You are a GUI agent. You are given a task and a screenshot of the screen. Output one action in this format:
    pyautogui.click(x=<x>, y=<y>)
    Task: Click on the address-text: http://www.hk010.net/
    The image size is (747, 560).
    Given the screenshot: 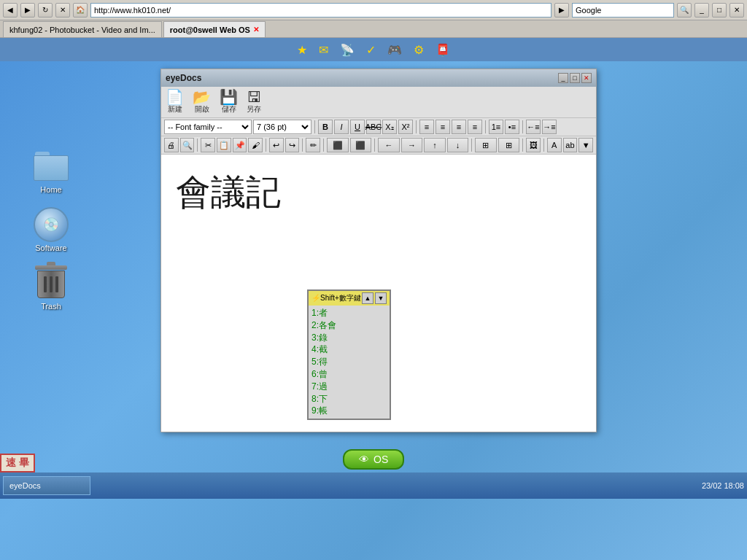 What is the action you would take?
    pyautogui.click(x=133, y=10)
    